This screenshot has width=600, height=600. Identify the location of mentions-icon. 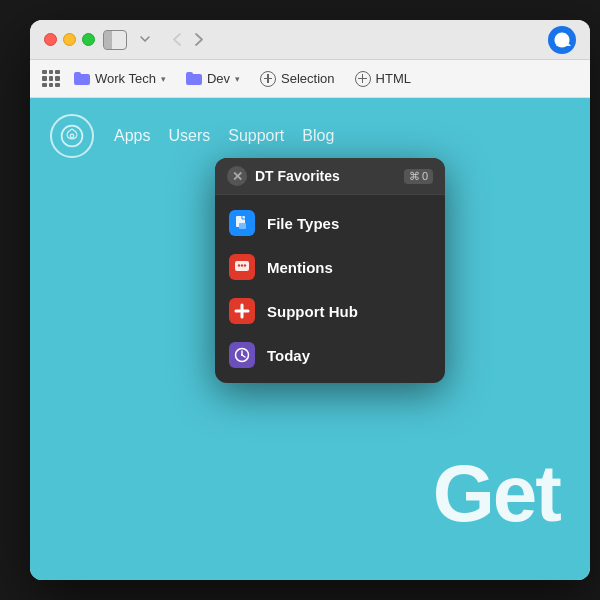
(242, 267).